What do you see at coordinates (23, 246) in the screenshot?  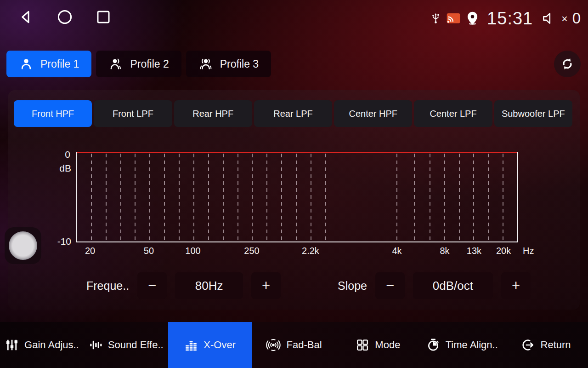 I see `knob-circle-icon` at bounding box center [23, 246].